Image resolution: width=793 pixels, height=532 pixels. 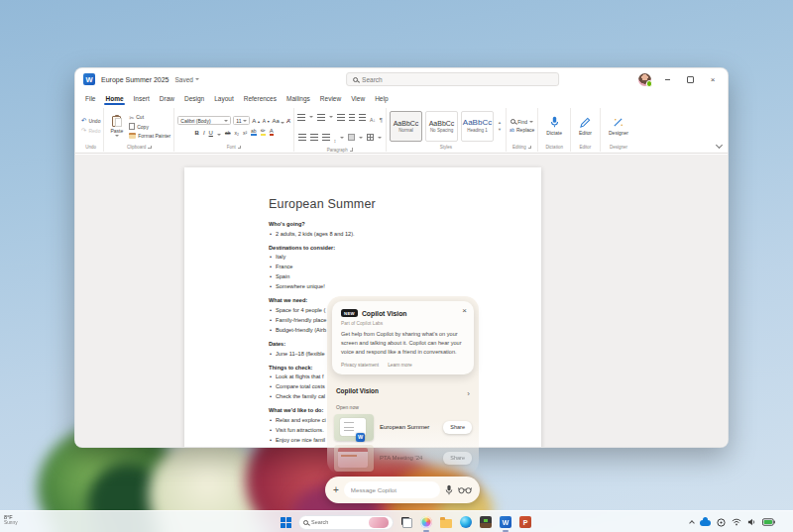 What do you see at coordinates (402, 426) in the screenshot?
I see `vision-item-european-summer: W European Summer Share` at bounding box center [402, 426].